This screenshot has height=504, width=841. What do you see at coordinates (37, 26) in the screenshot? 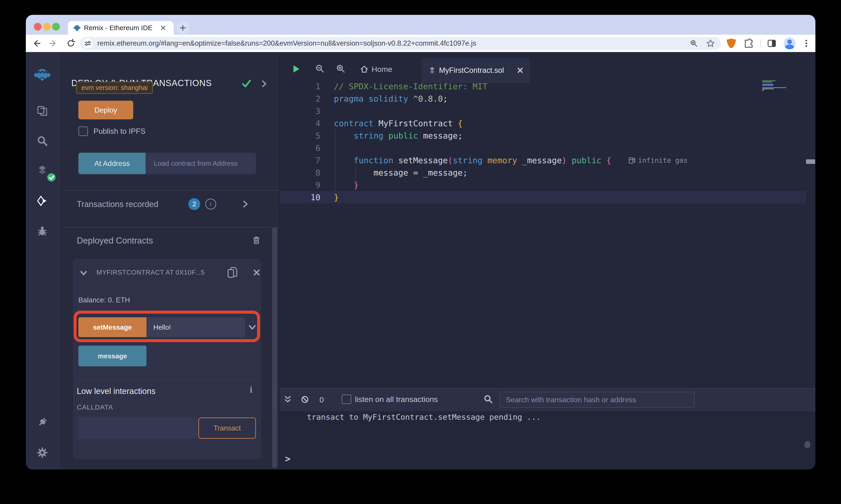
I see `close-window-button` at bounding box center [37, 26].